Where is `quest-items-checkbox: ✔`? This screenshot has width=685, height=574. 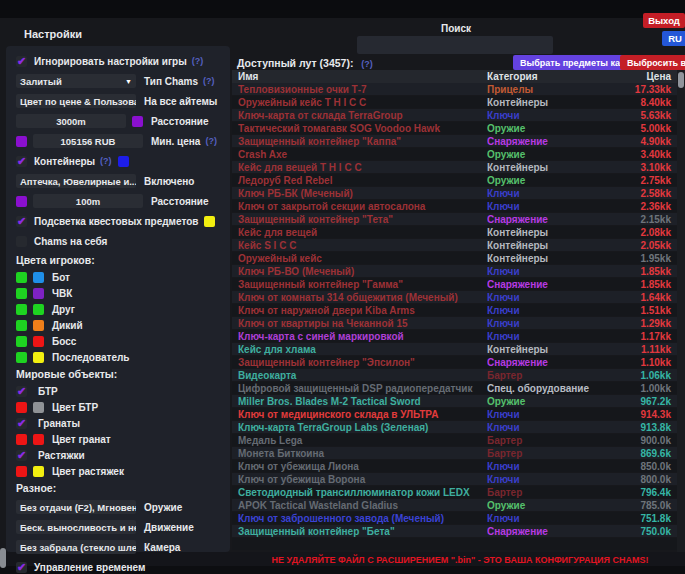
quest-items-checkbox: ✔ is located at coordinates (22, 222).